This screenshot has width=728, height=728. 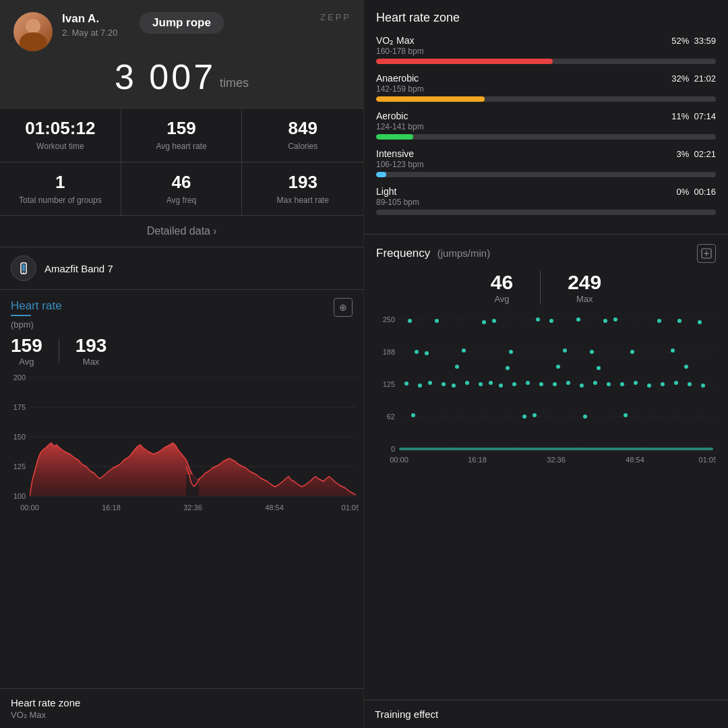 What do you see at coordinates (694, 116) in the screenshot?
I see `hrz-aerobic-stats: 11% 07:14` at bounding box center [694, 116].